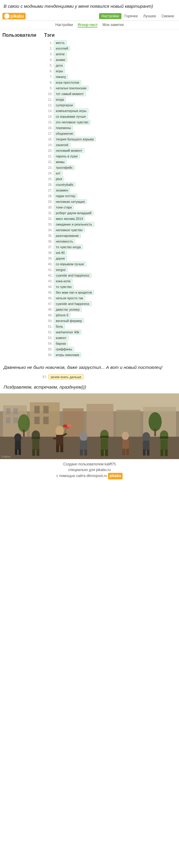  Describe the element at coordinates (48, 270) in the screenshot. I see `tag-num: 41.` at that location.